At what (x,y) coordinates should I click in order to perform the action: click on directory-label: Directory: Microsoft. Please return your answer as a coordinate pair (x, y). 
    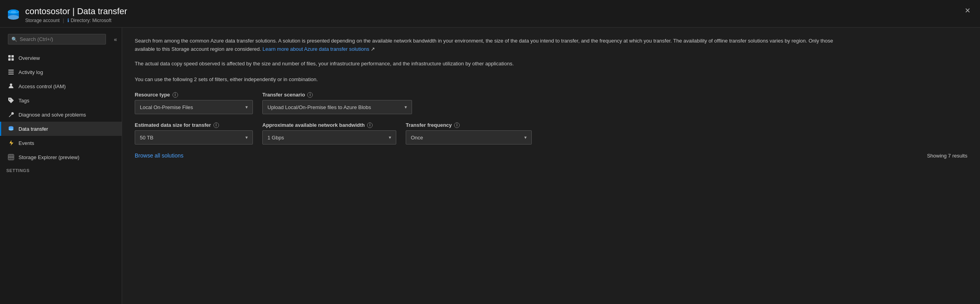
    Looking at the image, I should click on (91, 20).